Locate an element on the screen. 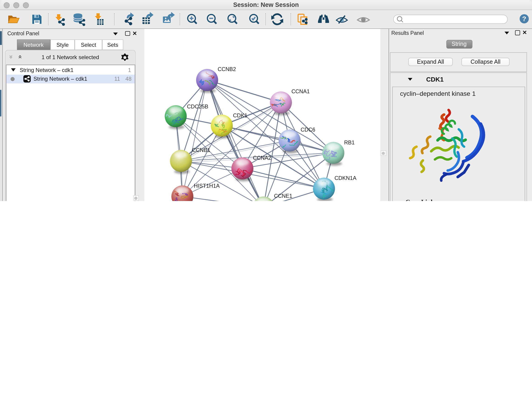 This screenshot has height=402, width=532. svg-text: CDC25B is located at coordinates (198, 106).